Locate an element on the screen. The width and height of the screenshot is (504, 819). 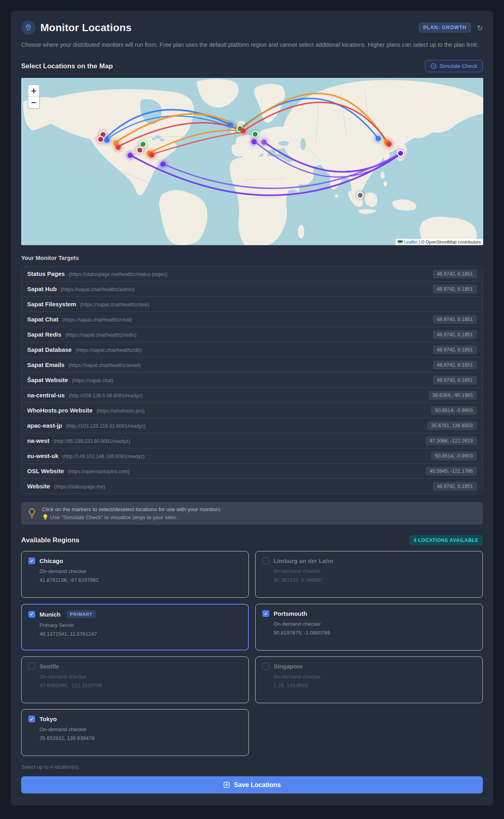
target-name: eu-west-uk is located at coordinates (43, 456).